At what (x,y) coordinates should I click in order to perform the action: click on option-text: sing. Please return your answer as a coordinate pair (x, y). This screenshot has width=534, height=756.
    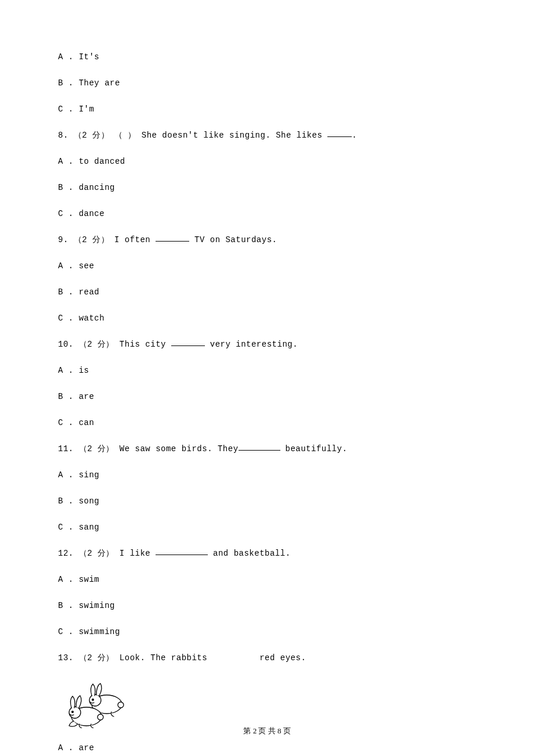
    Looking at the image, I should click on (89, 475).